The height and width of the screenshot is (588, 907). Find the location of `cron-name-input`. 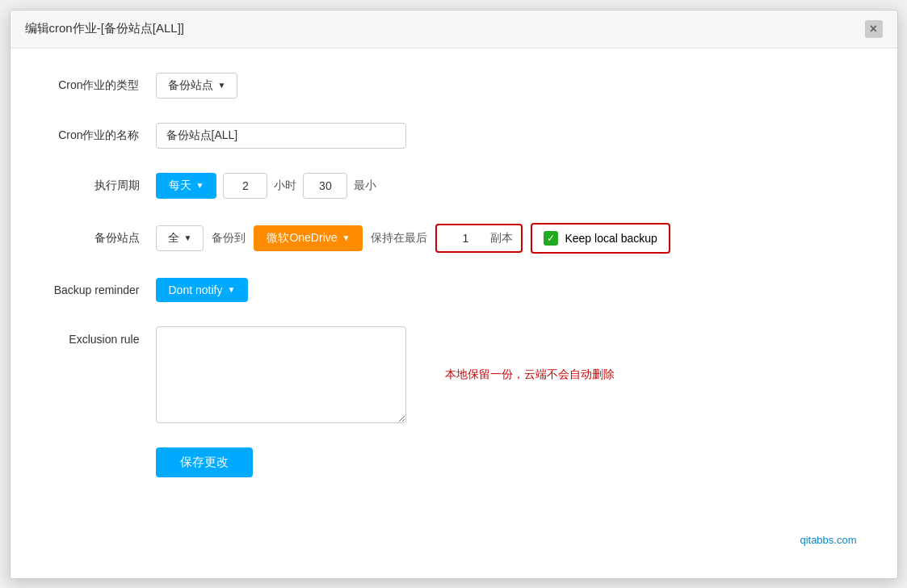

cron-name-input is located at coordinates (281, 136).